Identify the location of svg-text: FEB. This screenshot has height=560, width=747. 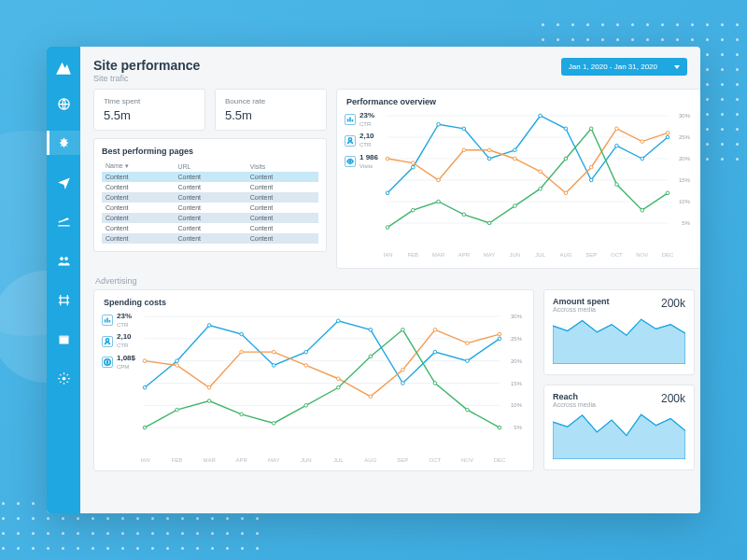
(413, 255).